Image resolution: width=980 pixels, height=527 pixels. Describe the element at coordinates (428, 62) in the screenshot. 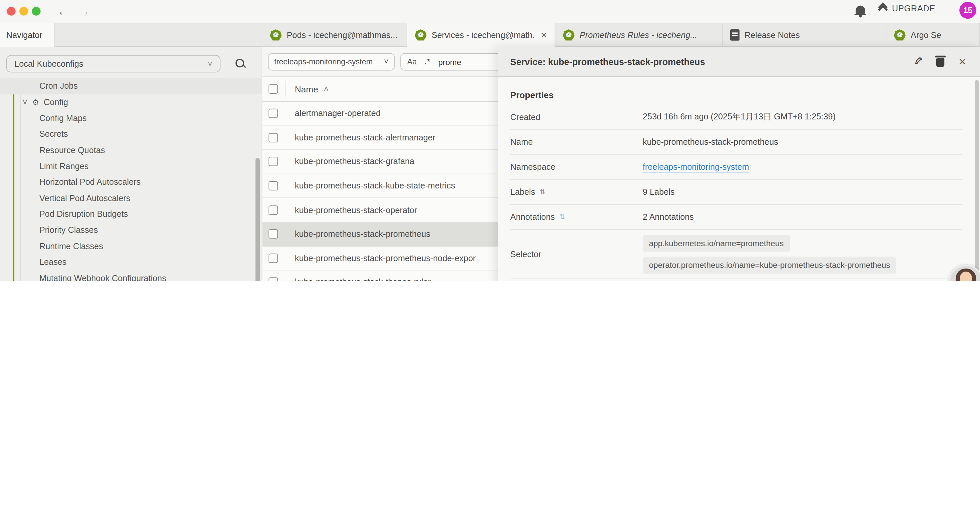

I see `regex-toggle: .*` at that location.